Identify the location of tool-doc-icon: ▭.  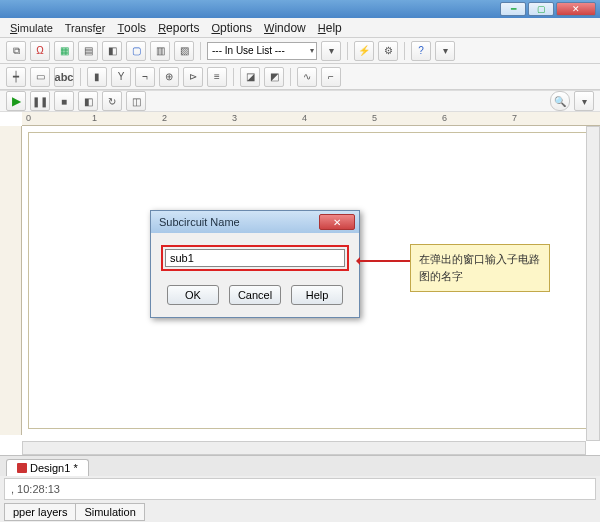
(40, 77).